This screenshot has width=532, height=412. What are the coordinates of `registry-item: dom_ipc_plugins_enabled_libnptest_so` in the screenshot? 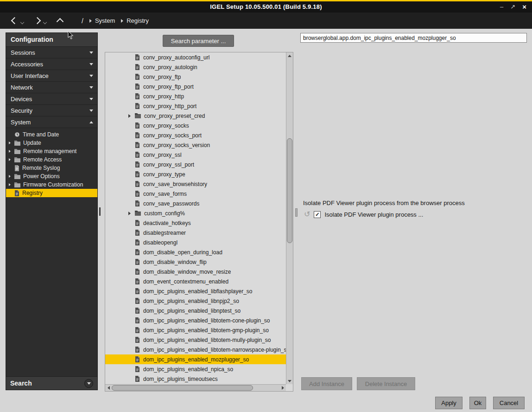 It's located at (196, 311).